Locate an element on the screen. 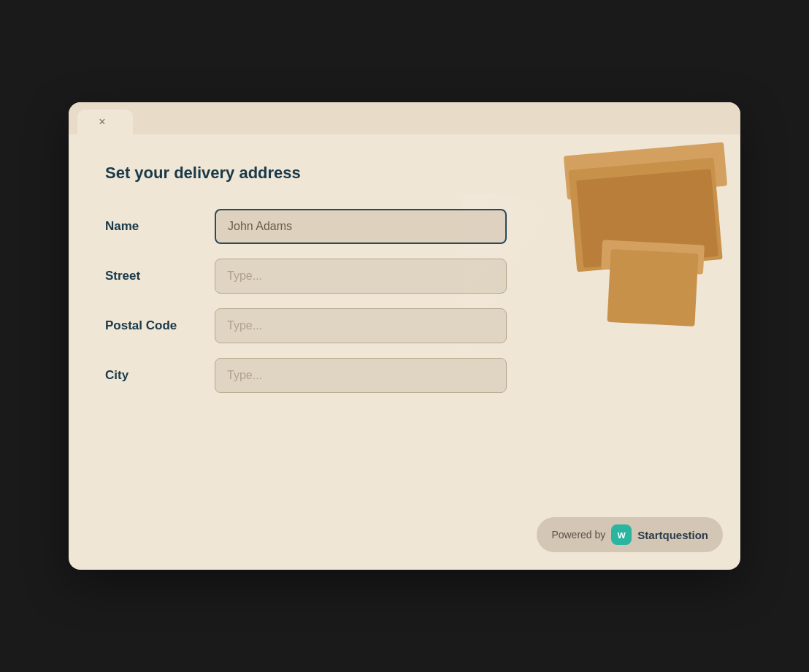  label-street: Street is located at coordinates (160, 276).